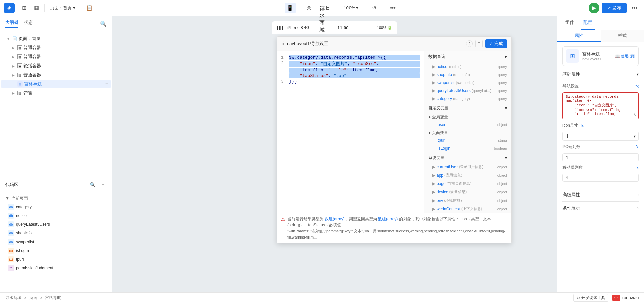 This screenshot has width=644, height=303. Describe the element at coordinates (328, 8) in the screenshot. I see `device-desktop-btn: 🖥` at that location.